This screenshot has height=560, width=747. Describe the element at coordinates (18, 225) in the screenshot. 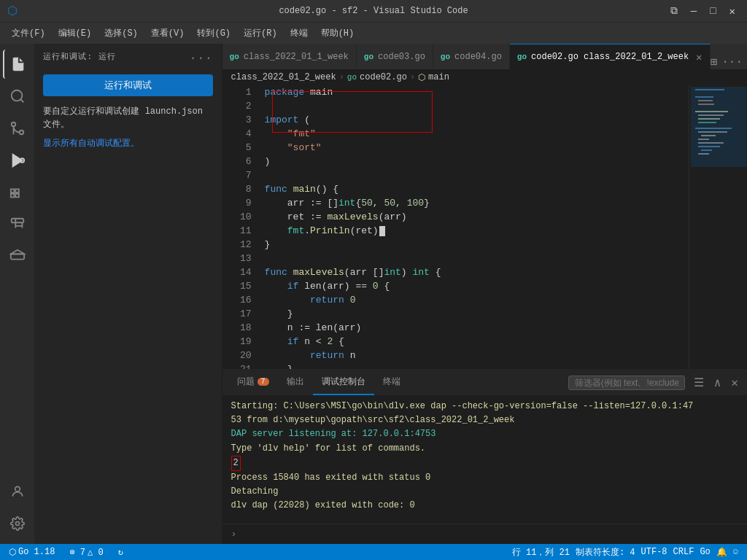

I see `activity-test` at that location.